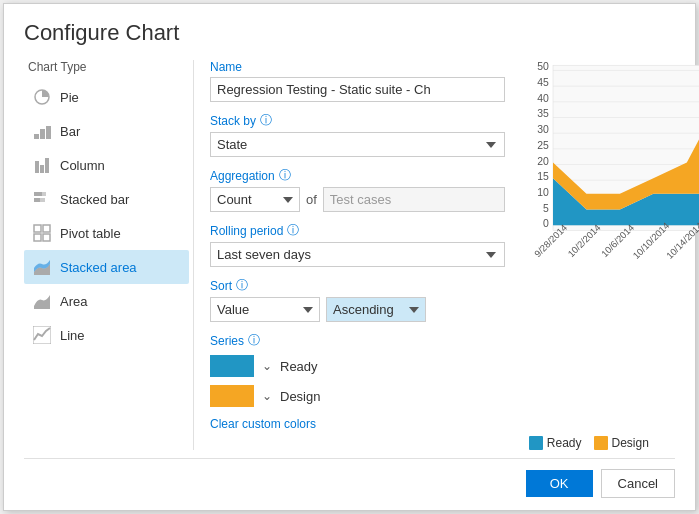  What do you see at coordinates (350, 33) in the screenshot?
I see `dialog-title: Configure Chart` at bounding box center [350, 33].